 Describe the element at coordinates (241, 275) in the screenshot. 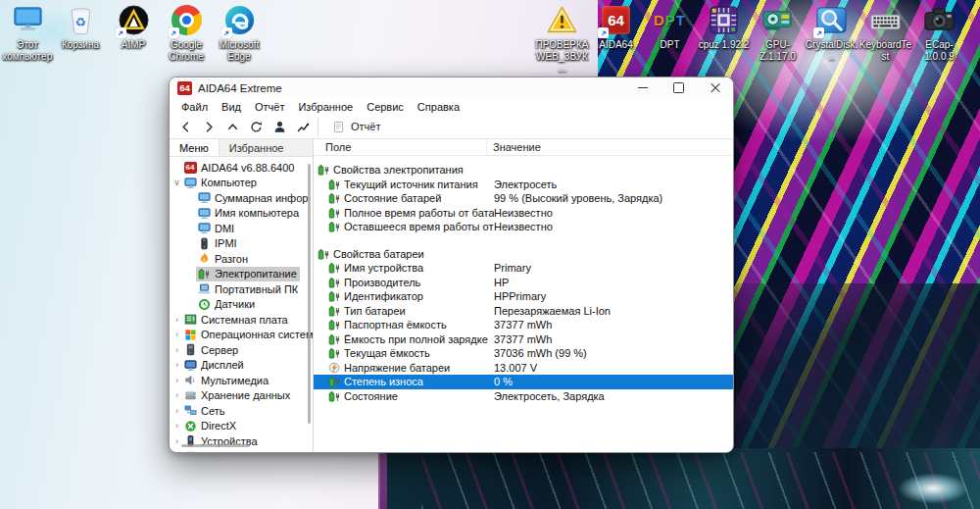

I see `tree-item-электропитание: Электропитание` at that location.